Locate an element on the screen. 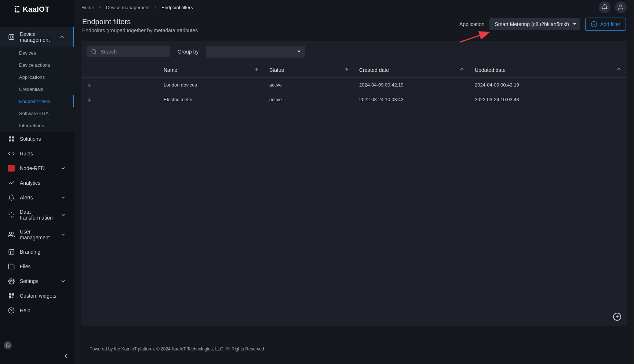 Image resolution: width=634 pixels, height=364 pixels. sidebar-item-branding: Branding is located at coordinates (37, 252).